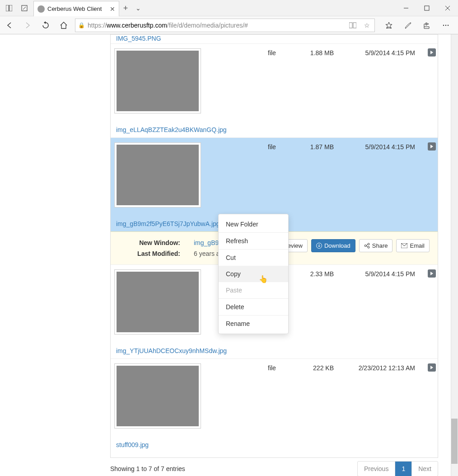  I want to click on file-row: IMG_5945.PNG, so click(274, 39).